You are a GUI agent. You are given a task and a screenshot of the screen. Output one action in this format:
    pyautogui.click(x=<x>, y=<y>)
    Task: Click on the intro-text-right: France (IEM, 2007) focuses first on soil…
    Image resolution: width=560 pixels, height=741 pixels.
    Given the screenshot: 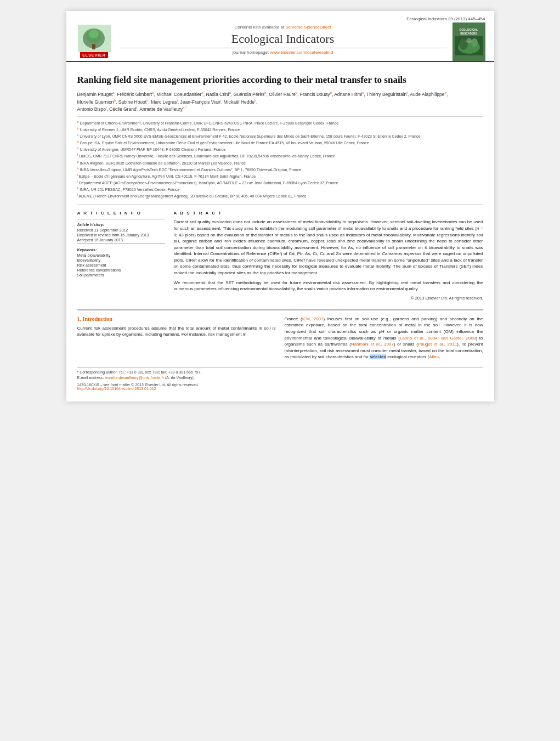 What is the action you would take?
    pyautogui.click(x=384, y=338)
    